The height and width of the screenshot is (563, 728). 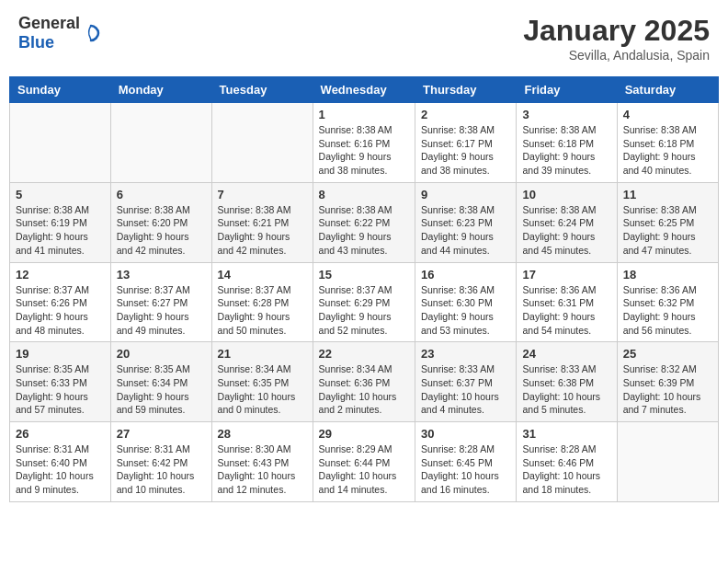 I want to click on day-cell-29: 29Sunrise: 8:29 AM Sunset: 6:44 PM Dayli…, so click(x=364, y=462).